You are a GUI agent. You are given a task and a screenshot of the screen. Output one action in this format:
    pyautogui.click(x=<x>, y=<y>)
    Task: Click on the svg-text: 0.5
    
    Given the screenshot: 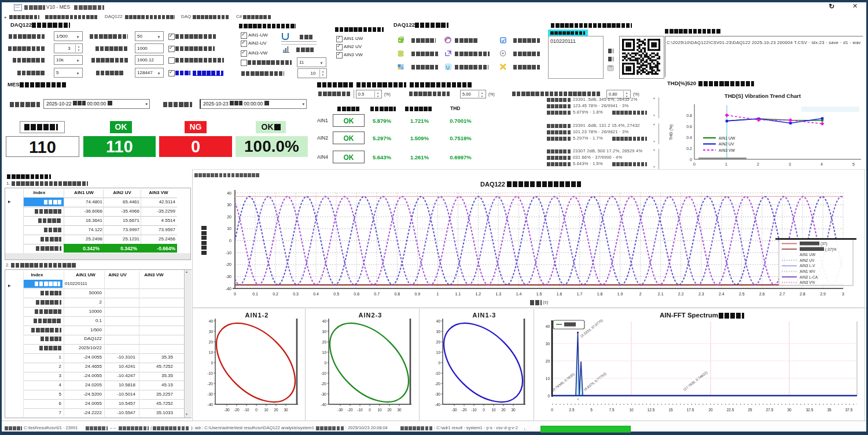 What is the action you would take?
    pyautogui.click(x=336, y=294)
    